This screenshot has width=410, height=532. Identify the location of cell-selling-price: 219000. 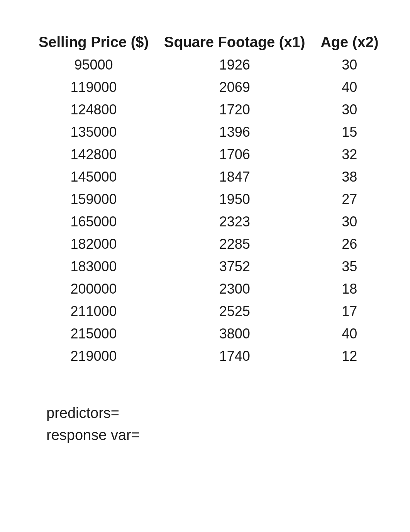
(93, 356).